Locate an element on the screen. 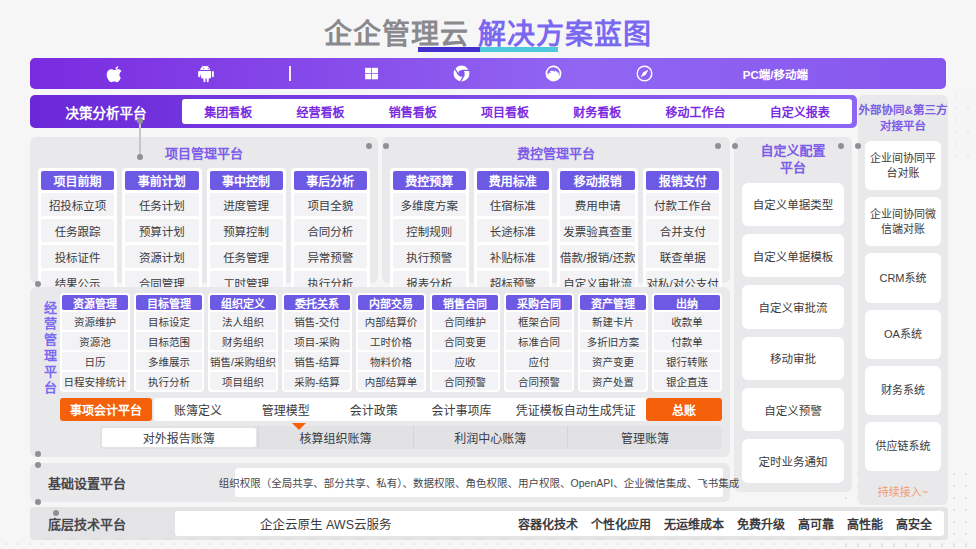  column-item: 新建卡片 is located at coordinates (613, 321).